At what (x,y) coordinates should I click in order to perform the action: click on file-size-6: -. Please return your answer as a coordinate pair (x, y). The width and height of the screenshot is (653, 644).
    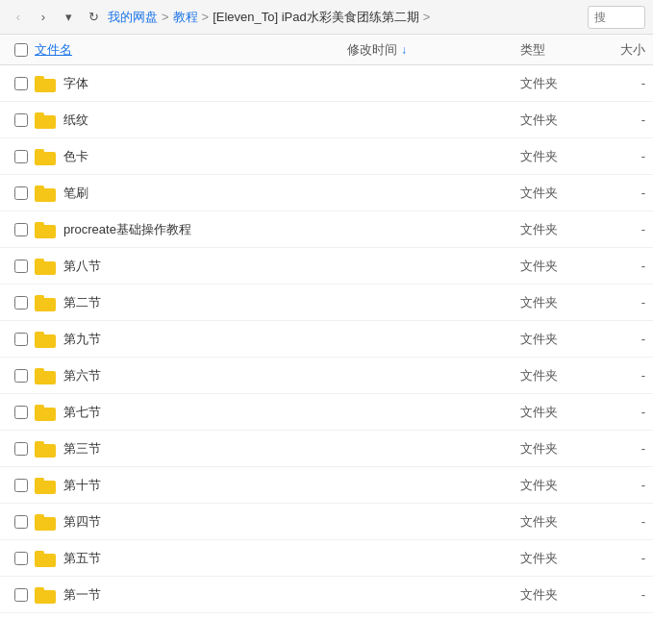
    Looking at the image, I should click on (621, 302).